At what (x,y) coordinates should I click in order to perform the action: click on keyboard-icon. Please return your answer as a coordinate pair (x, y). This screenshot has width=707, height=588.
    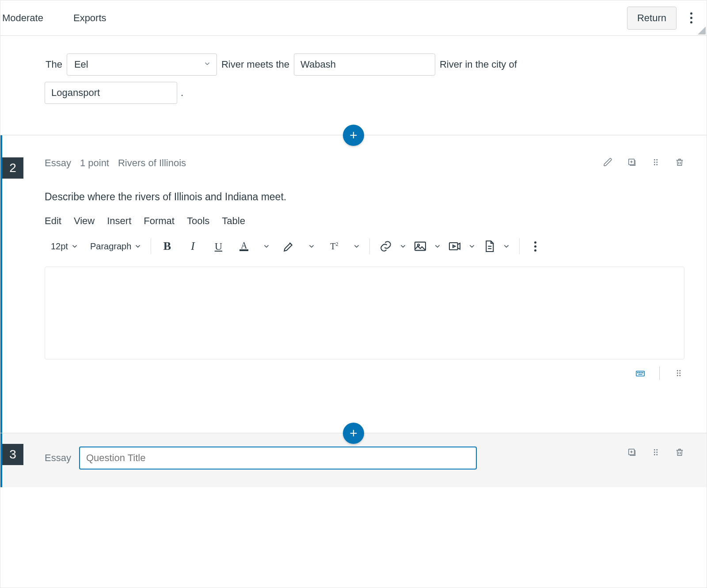
    Looking at the image, I should click on (640, 373).